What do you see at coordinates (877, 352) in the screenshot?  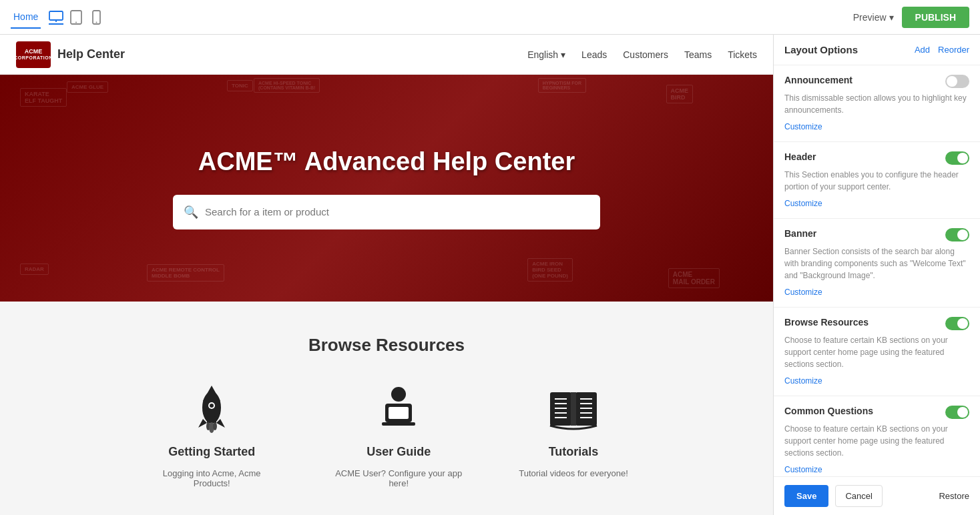 I see `layout-item-desc-browse-resources: Choose to feature certain KB sections on…` at bounding box center [877, 352].